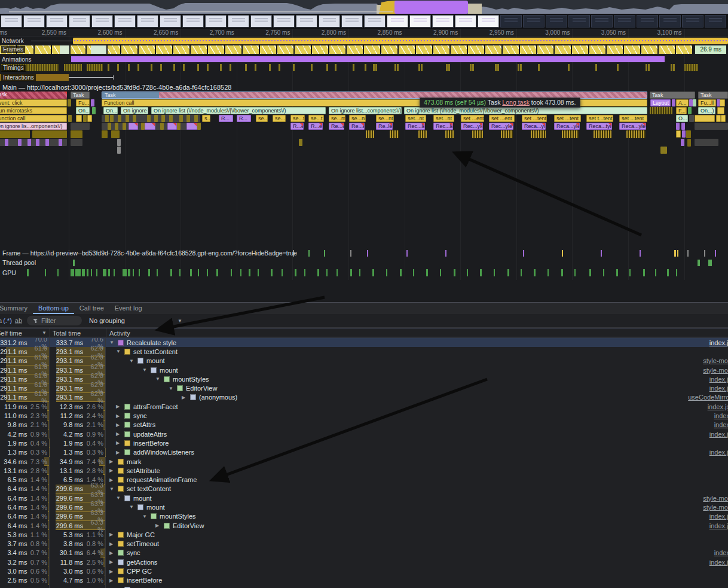 This screenshot has width=728, height=588. I want to click on table-row: 3.0 ms0.6 %3.0 ms0.6 %▶CPP GC, so click(364, 571).